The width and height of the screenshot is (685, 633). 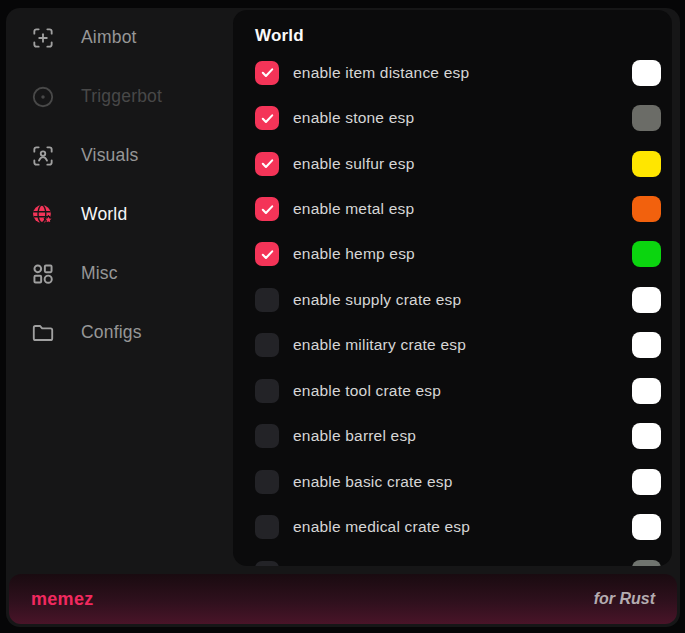 What do you see at coordinates (367, 391) in the screenshot?
I see `option-label: enable tool crate esp` at bounding box center [367, 391].